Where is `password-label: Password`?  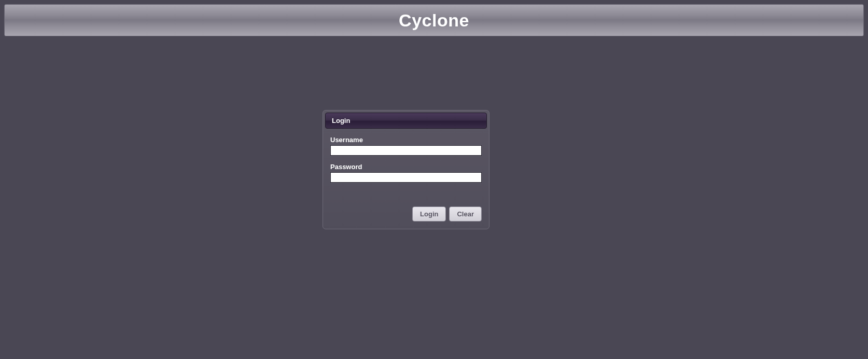
password-label: Password is located at coordinates (406, 167).